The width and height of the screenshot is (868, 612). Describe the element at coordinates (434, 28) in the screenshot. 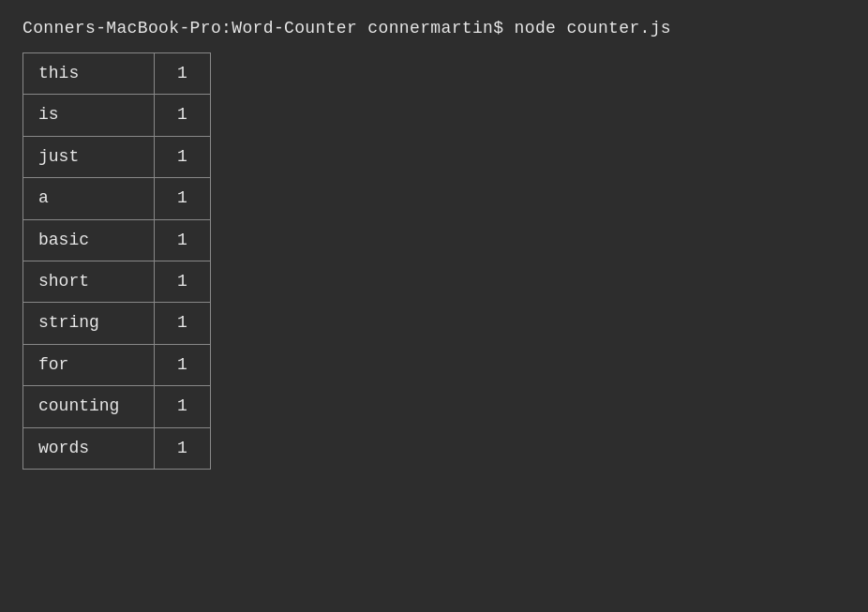

I see `command-line: Conners-MacBook-Pro:Word-Counter connerm…` at that location.